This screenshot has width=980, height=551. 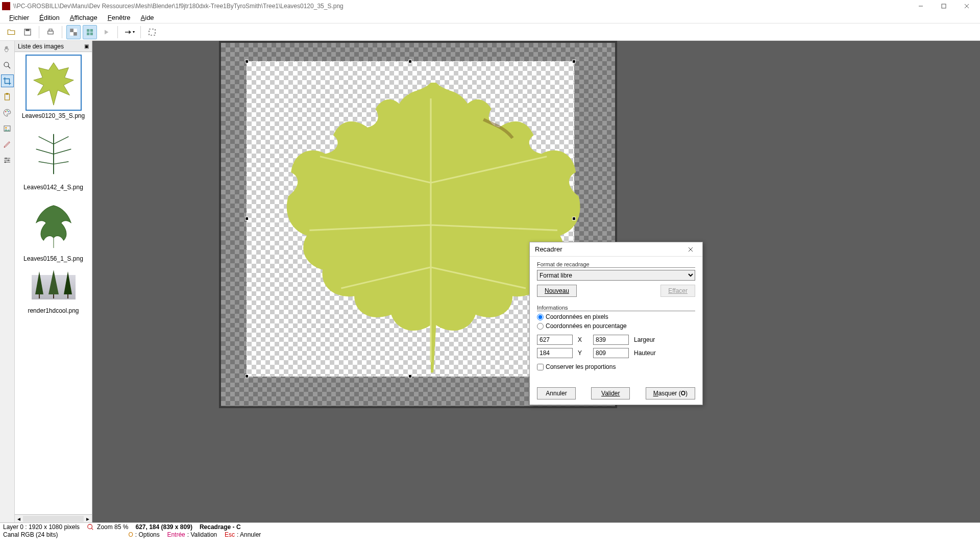 What do you see at coordinates (53, 87) in the screenshot?
I see `thumbnail-item: Leaves0120_35_S.png` at bounding box center [53, 87].